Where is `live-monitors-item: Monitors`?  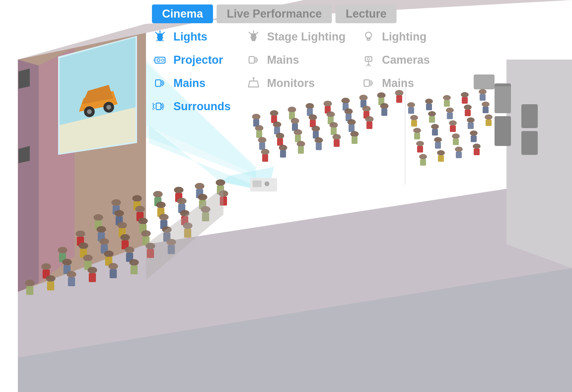
live-monitors-item: Monitors is located at coordinates (296, 83).